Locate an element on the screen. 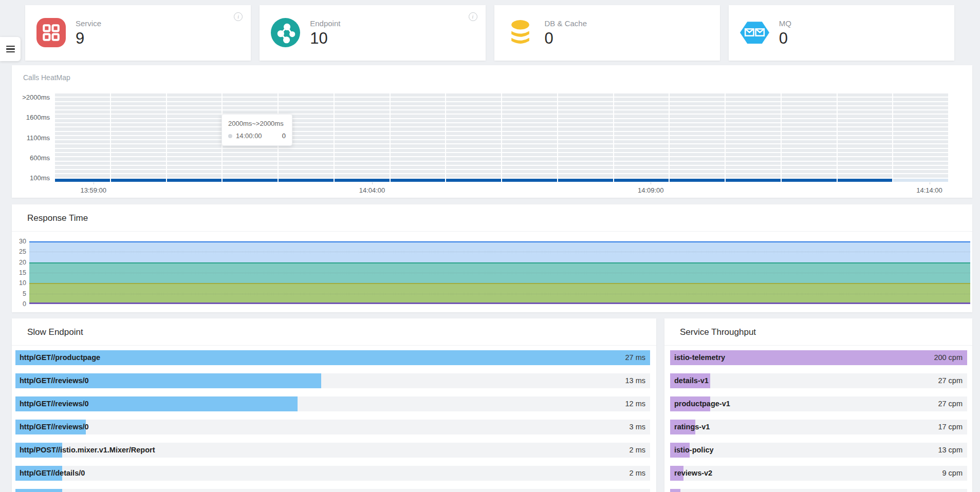  slow-endpoint-row: http/POST//istio.mixer.v1.Mixer/Report 2… is located at coordinates (333, 450).